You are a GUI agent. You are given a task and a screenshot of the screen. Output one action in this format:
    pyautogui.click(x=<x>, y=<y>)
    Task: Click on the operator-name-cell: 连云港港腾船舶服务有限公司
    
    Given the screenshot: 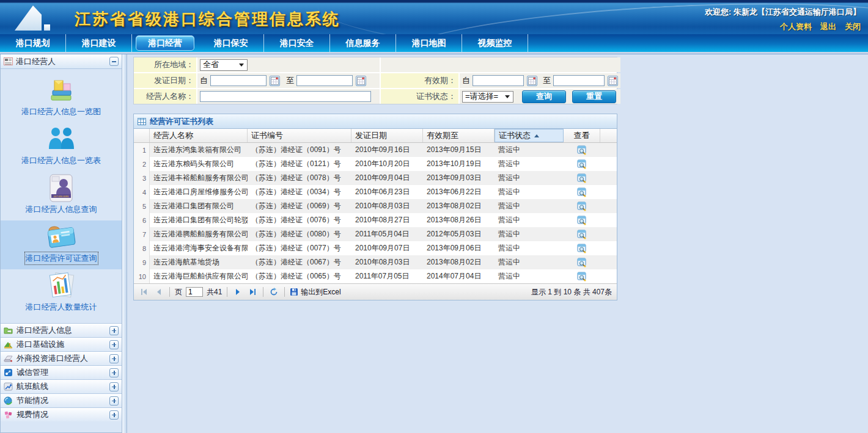 What is the action you would take?
    pyautogui.click(x=199, y=235)
    